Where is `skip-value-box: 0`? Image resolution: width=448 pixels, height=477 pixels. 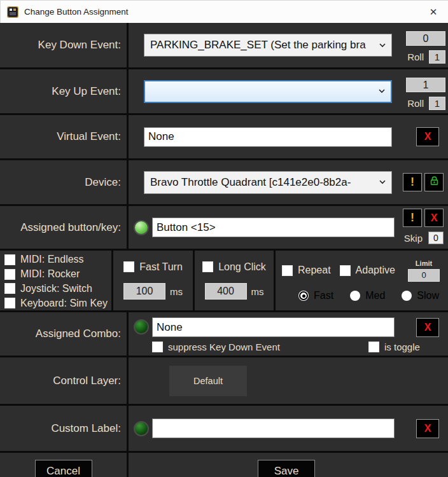 skip-value-box: 0 is located at coordinates (436, 238).